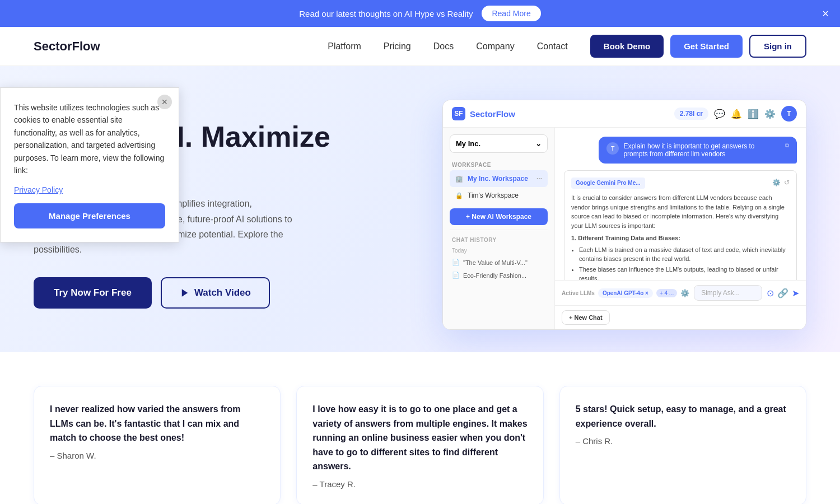 The width and height of the screenshot is (840, 504). Describe the element at coordinates (90, 165) in the screenshot. I see `cookie-banner: ✕ This website utilizes technologies suc…` at that location.